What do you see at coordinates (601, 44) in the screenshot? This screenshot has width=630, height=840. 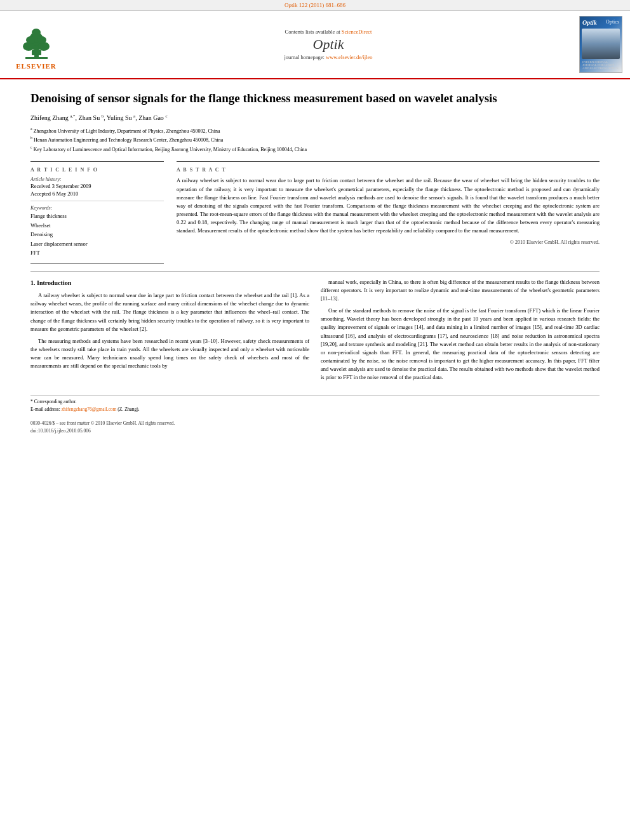 I see `cover-image-area` at bounding box center [601, 44].